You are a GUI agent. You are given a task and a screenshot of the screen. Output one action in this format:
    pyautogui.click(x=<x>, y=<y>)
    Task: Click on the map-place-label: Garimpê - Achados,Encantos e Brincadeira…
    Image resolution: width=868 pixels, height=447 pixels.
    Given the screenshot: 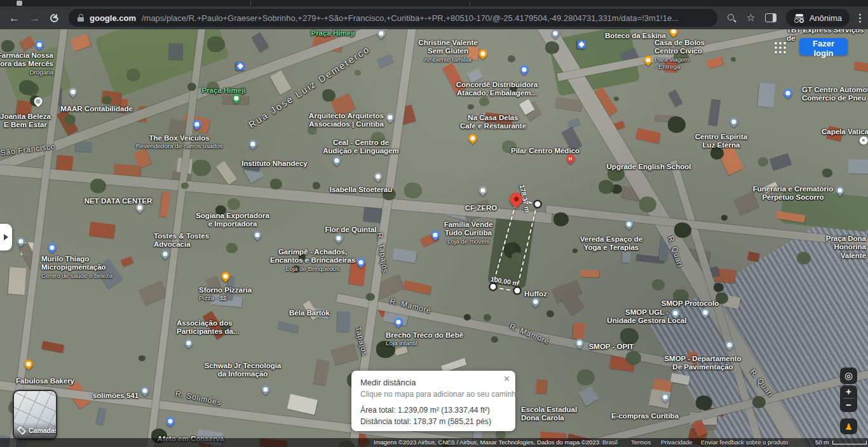 What is the action you would take?
    pyautogui.click(x=313, y=260)
    